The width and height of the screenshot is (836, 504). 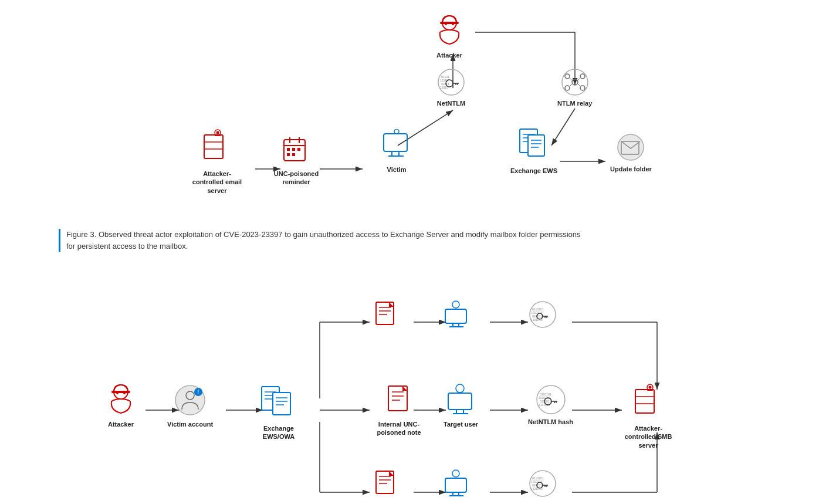 What do you see at coordinates (399, 428) in the screenshot?
I see `unc-note-label: Internal UNC- poisoned note` at bounding box center [399, 428].